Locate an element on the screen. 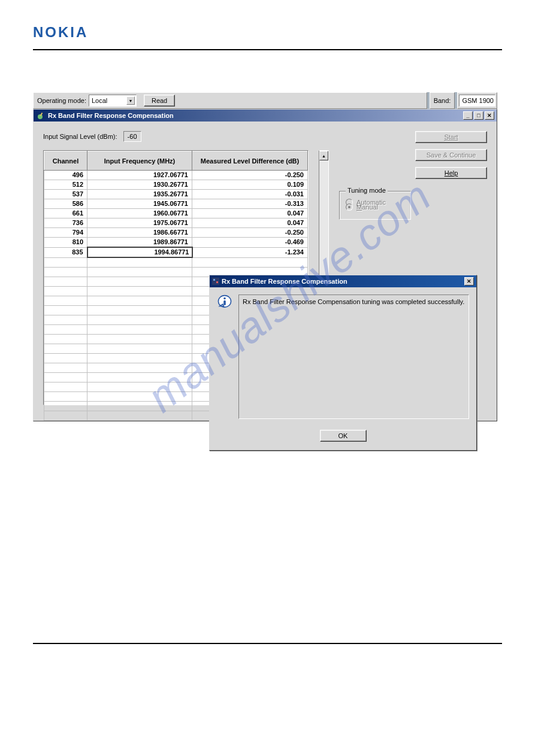  input-signal-value: -60 is located at coordinates (132, 136).